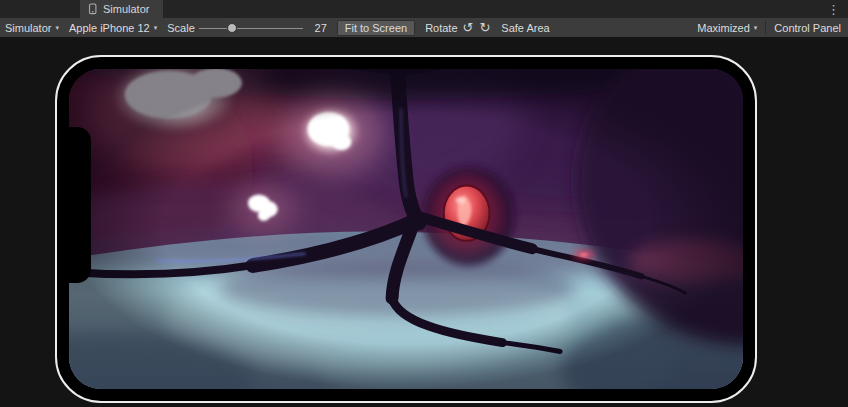 This screenshot has width=848, height=407. I want to click on scale-slider-track, so click(251, 28).